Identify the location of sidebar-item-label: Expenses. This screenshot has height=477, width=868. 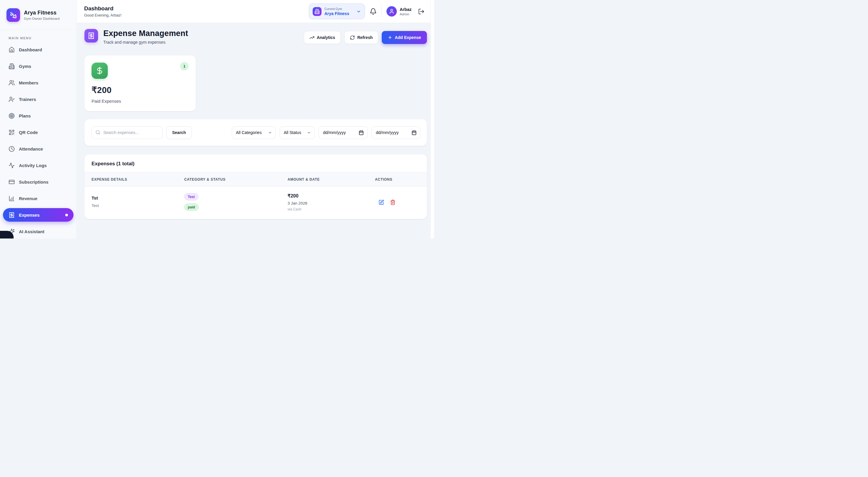
(29, 215).